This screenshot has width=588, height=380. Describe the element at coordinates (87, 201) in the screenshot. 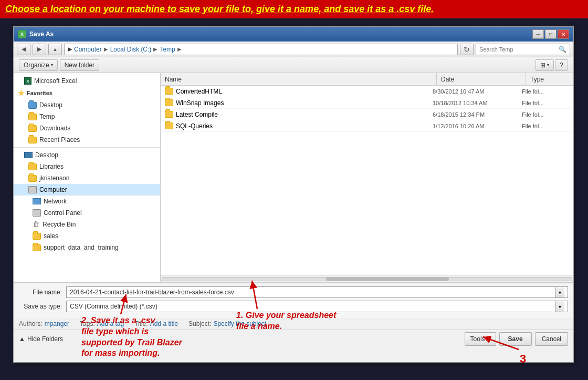

I see `sidebar-item-network: Network` at that location.